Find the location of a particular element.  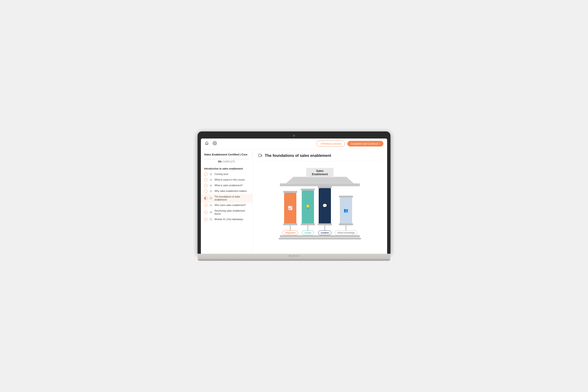

lesson-item: What to expect in this course is located at coordinates (226, 180).